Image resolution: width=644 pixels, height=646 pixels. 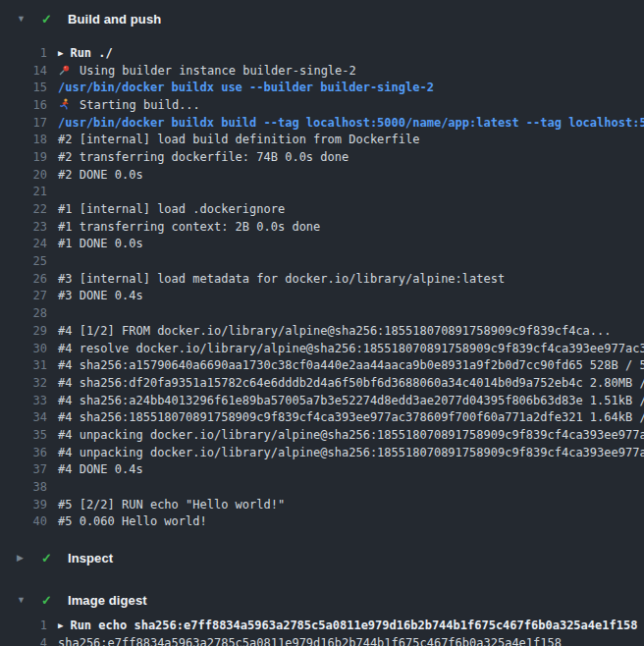 I want to click on log-text: #4 sha256:df20fa9351a15782c64e6dddb2d4a6…, so click(x=351, y=383).